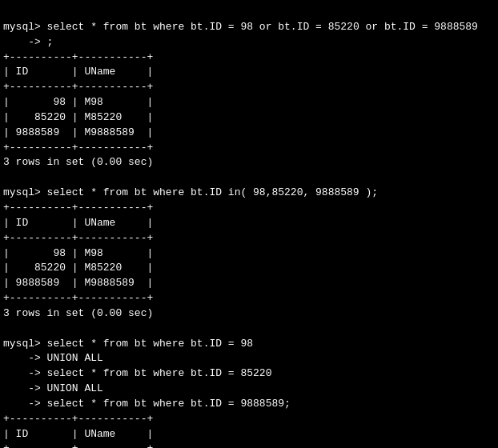 The height and width of the screenshot is (448, 498). I want to click on query3-line3: -> select * from bt where bt.ID = 85220, so click(138, 373).